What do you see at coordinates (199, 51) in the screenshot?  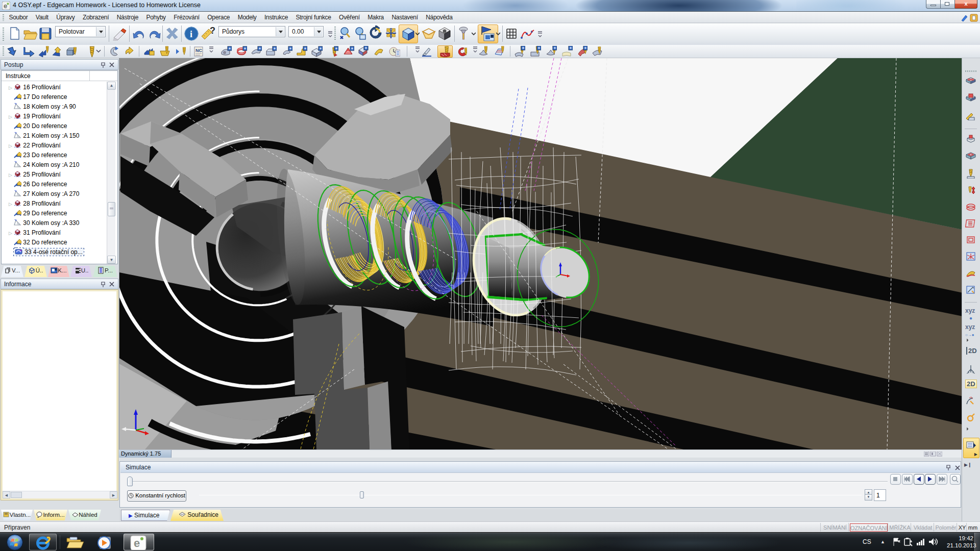 I see `svg-text: NC` at bounding box center [199, 51].